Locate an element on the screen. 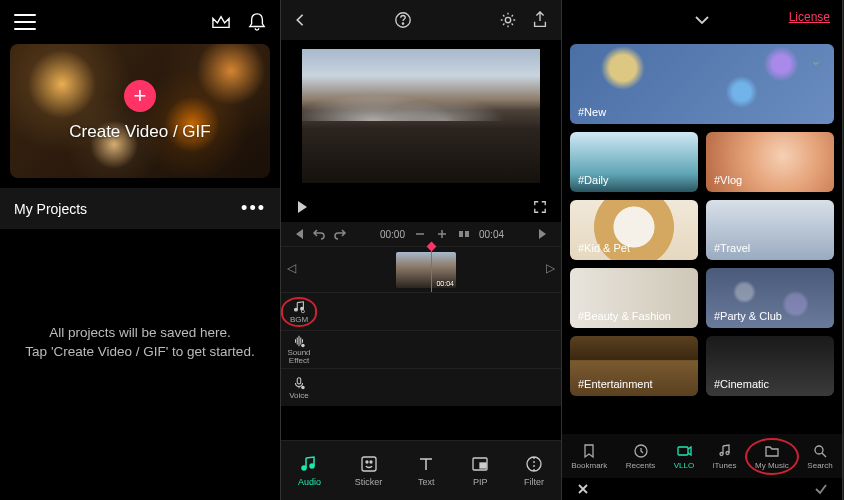  fullscreen-icon is located at coordinates (540, 207).